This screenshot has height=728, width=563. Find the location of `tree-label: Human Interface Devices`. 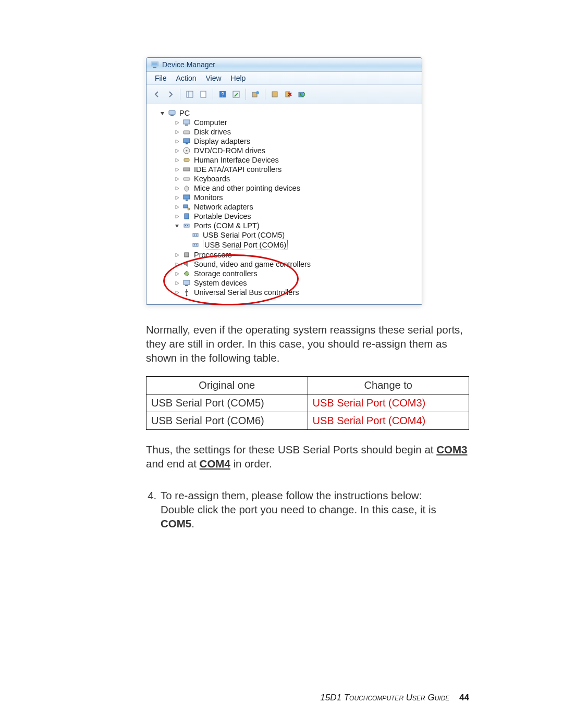

tree-label: Human Interface Devices is located at coordinates (237, 160).